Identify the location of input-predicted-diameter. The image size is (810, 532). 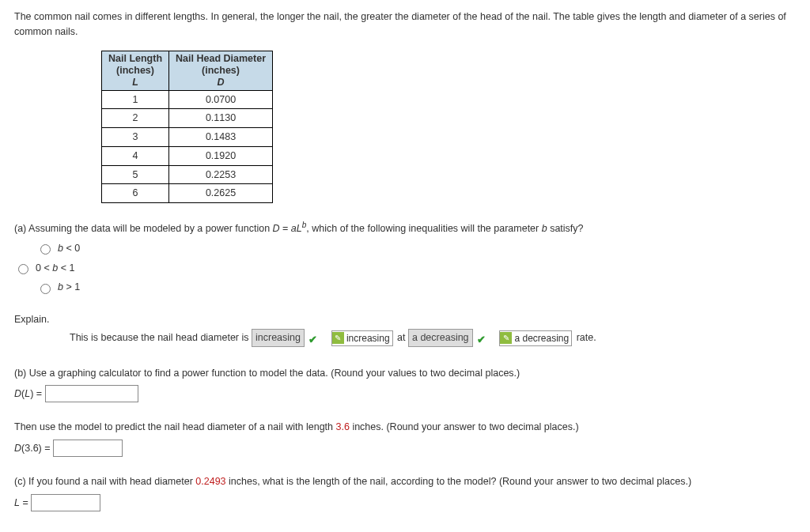
(88, 448).